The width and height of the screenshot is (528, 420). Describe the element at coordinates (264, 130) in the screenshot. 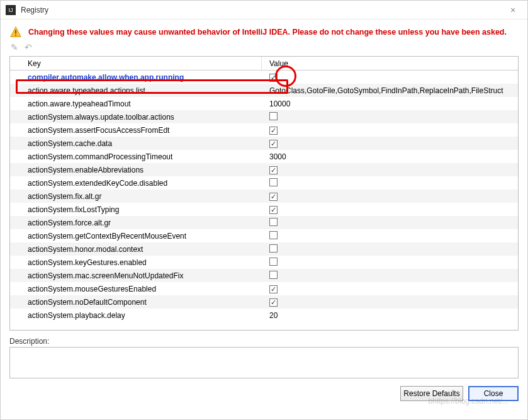

I see `table-row: actionSystem.assertFocusAccessFromEdt` at that location.